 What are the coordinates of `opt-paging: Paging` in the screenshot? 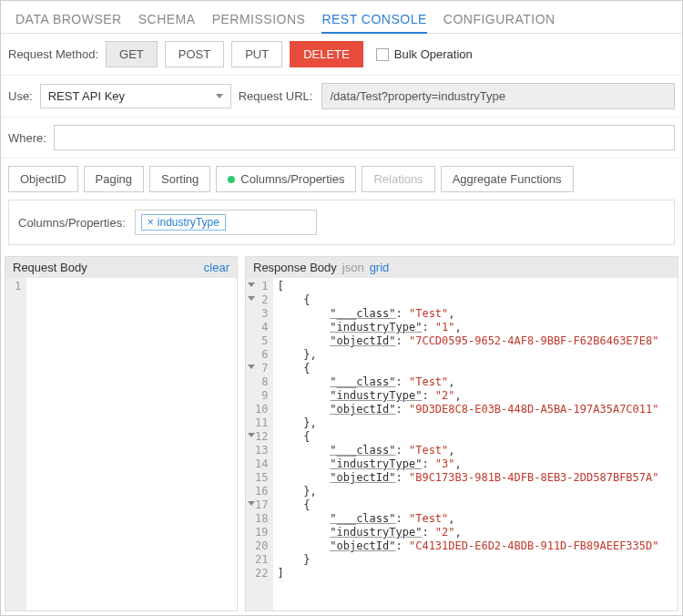 It's located at (114, 179).